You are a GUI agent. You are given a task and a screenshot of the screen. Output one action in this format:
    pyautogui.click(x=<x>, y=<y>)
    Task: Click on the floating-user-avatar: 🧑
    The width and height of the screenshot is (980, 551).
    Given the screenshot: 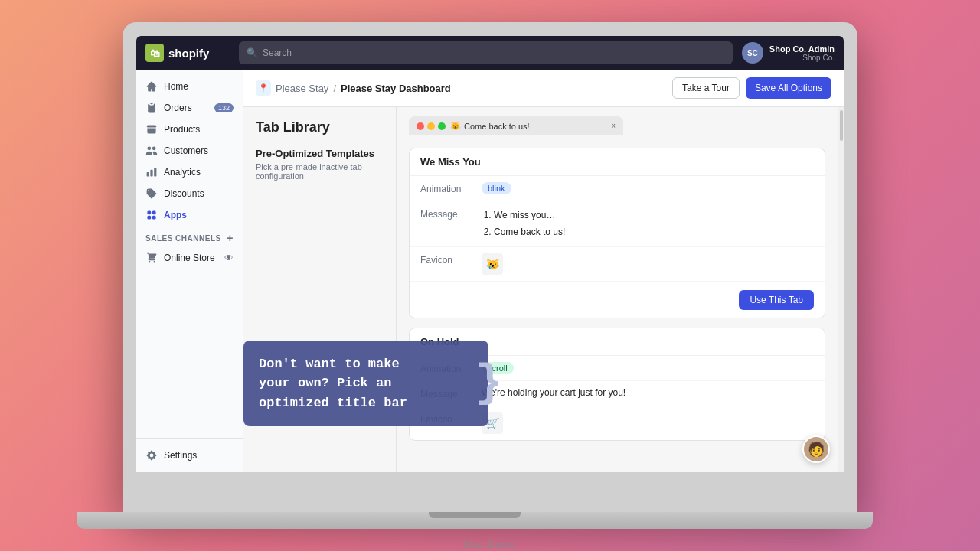 What is the action you would take?
    pyautogui.click(x=816, y=449)
    